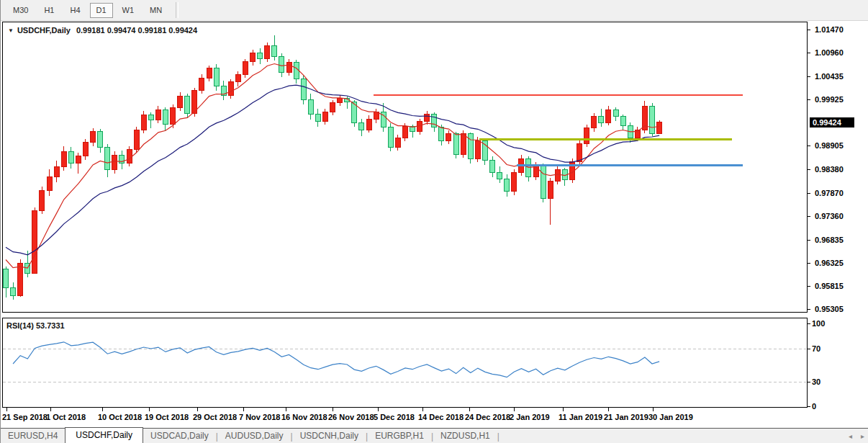 Image resolution: width=868 pixels, height=443 pixels. What do you see at coordinates (33, 437) in the screenshot?
I see `chart-tab-eurusd-h4: EURUSD,H4` at bounding box center [33, 437].